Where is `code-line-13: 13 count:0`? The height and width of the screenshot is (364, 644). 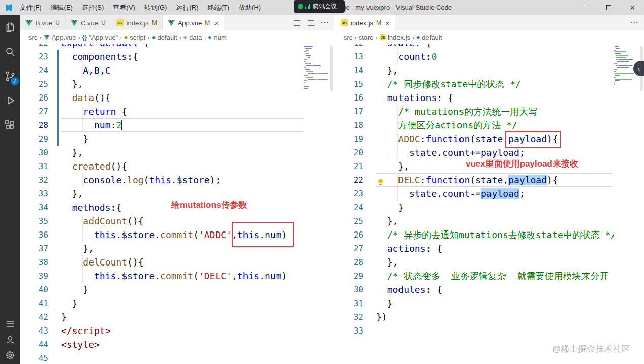
code-line-13: 13 count:0 is located at coordinates (475, 57).